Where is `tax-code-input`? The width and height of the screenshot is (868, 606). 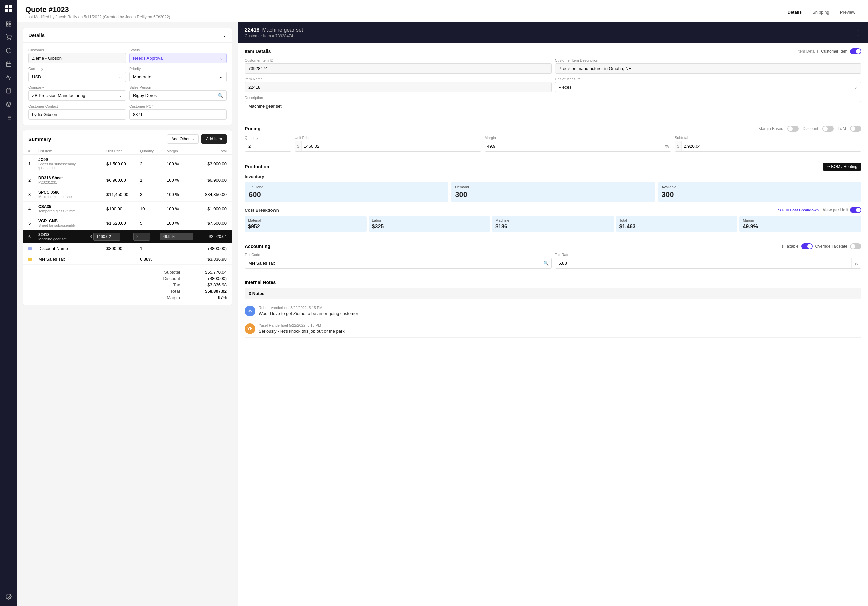 tax-code-input is located at coordinates (393, 263).